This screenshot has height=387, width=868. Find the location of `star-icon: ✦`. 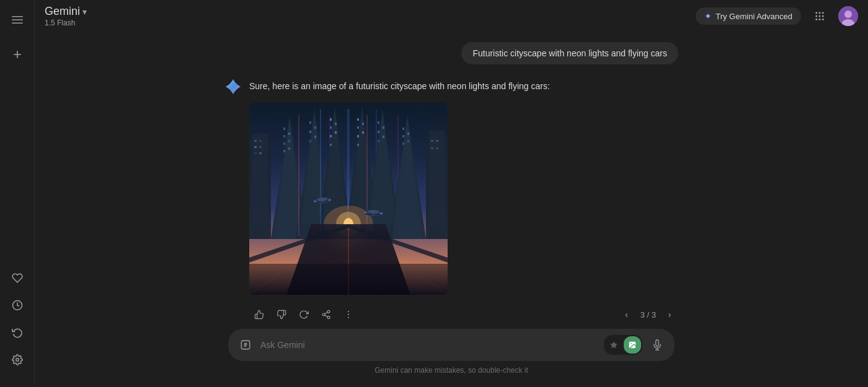

star-icon: ✦ is located at coordinates (708, 16).